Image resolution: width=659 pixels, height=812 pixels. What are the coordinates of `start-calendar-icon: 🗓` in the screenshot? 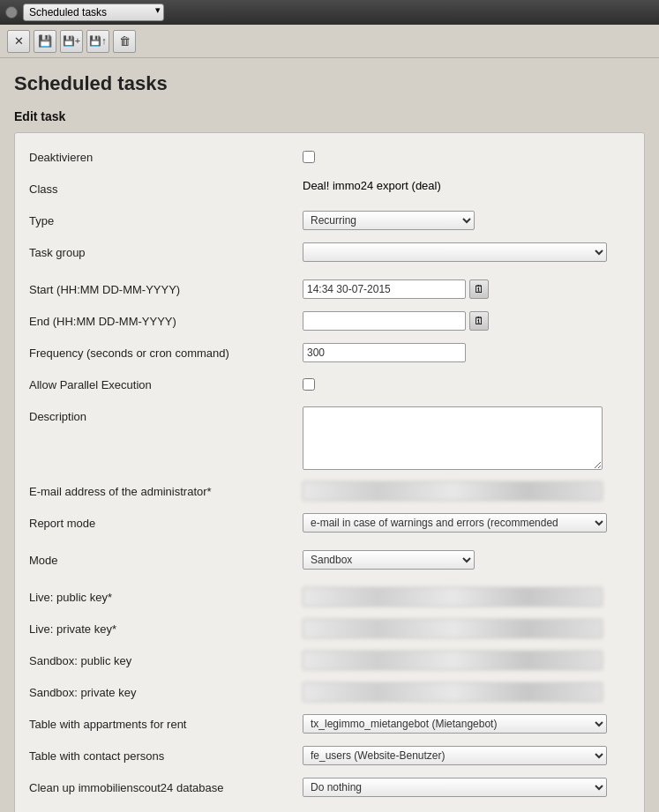 It's located at (479, 289).